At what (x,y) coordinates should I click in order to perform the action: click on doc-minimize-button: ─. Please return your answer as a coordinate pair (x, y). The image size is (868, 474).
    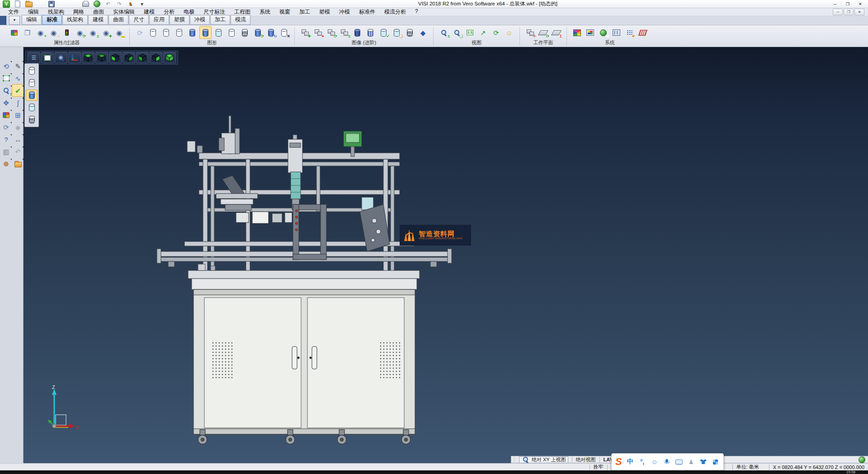
    Looking at the image, I should click on (838, 12).